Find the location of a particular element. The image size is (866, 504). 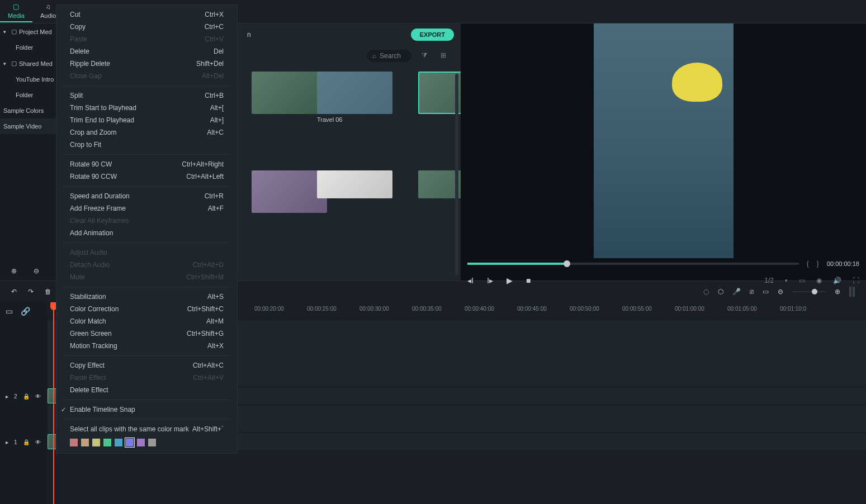

menu-item-cut: CutCtrl+X is located at coordinates (146, 15).